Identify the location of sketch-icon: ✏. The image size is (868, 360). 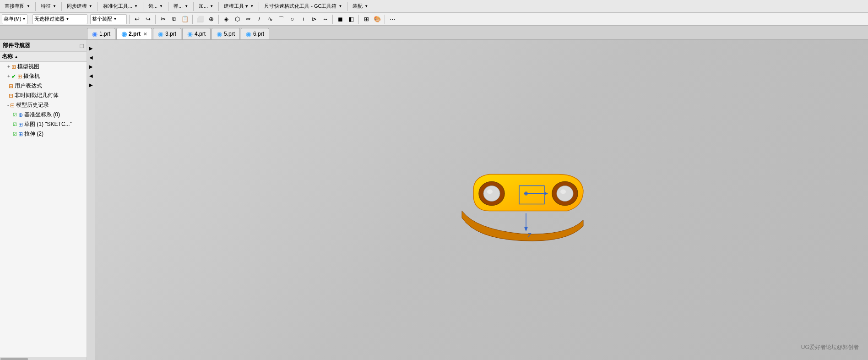
(248, 19).